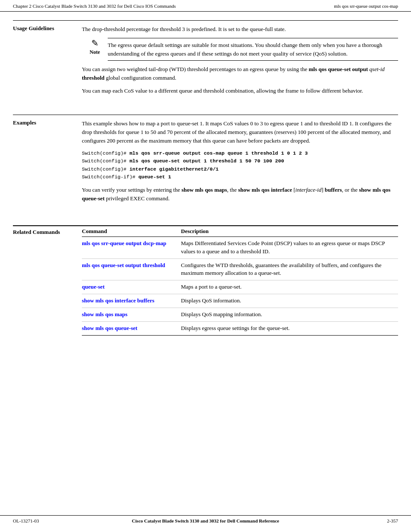 The height and width of the screenshot is (532, 411). What do you see at coordinates (131, 247) in the screenshot?
I see `command-cell: mls qos srr-queue output dscp-map` at bounding box center [131, 247].